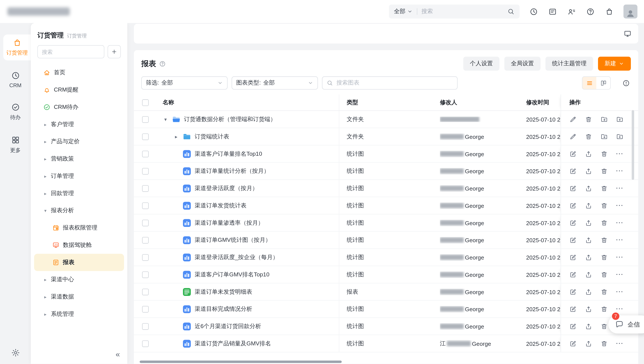 The width and height of the screenshot is (644, 364). What do you see at coordinates (79, 211) in the screenshot?
I see `sidebar-item: ▾报表分析` at bounding box center [79, 211].